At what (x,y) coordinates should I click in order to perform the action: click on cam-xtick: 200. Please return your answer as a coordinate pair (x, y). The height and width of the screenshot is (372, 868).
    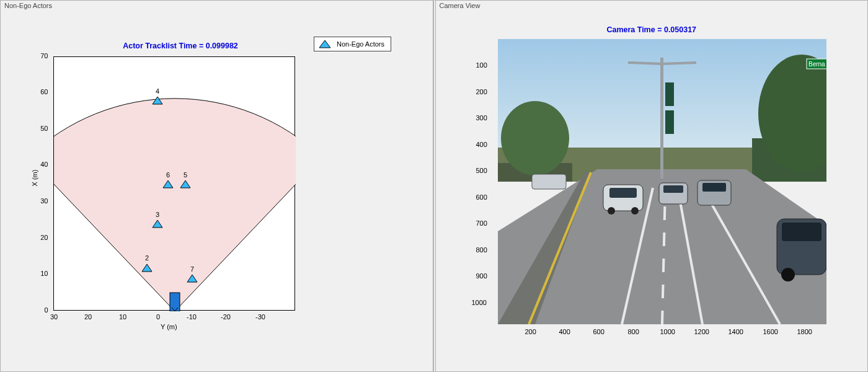
    Looking at the image, I should click on (531, 332).